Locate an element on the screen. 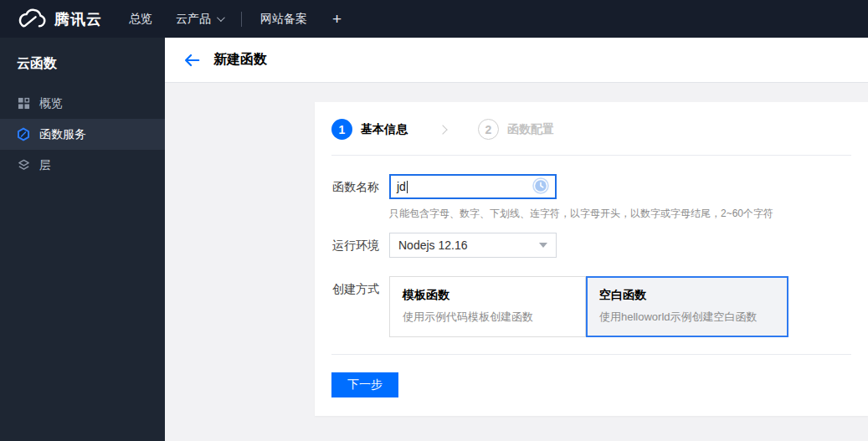 The width and height of the screenshot is (868, 441). nav-website-icp: 网站备案 is located at coordinates (284, 18).